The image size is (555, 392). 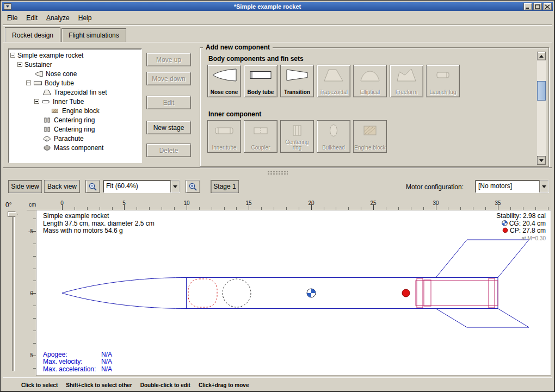 What do you see at coordinates (99, 224) in the screenshot?
I see `rocket-info: Simple example rocket Length 37.5 cm, ma…` at bounding box center [99, 224].